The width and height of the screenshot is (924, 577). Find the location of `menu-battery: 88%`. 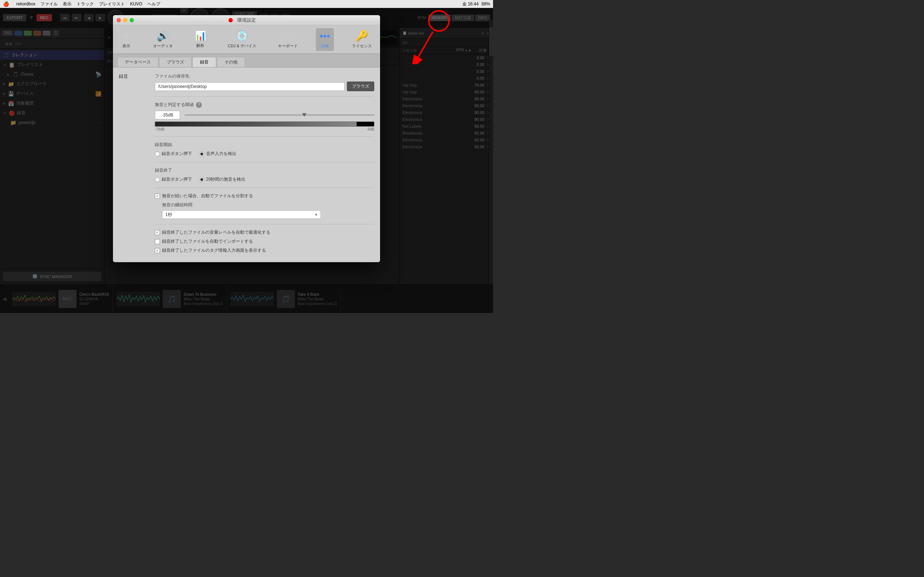

menu-battery: 88% is located at coordinates (486, 4).